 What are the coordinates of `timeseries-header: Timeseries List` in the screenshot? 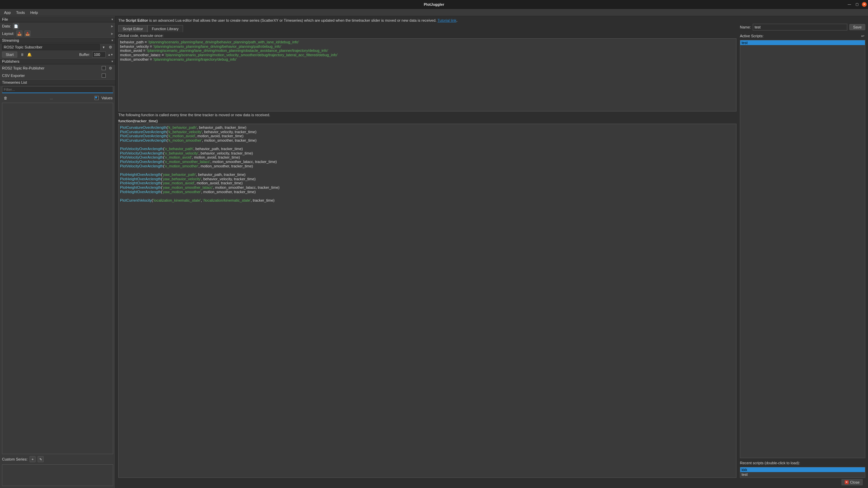 It's located at (58, 82).